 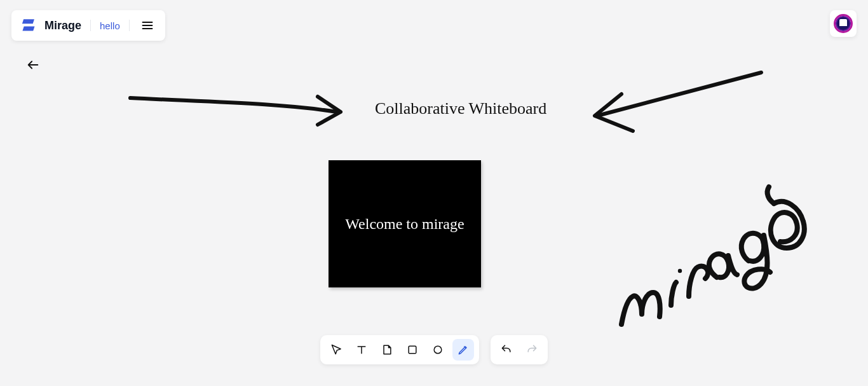 What do you see at coordinates (400, 350) in the screenshot?
I see `tool-group-shapes` at bounding box center [400, 350].